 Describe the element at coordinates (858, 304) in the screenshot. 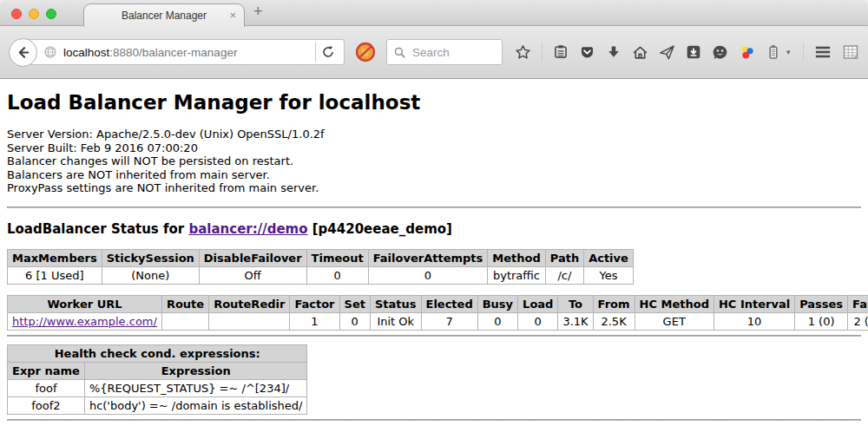

I see `worker-th: Fails` at that location.